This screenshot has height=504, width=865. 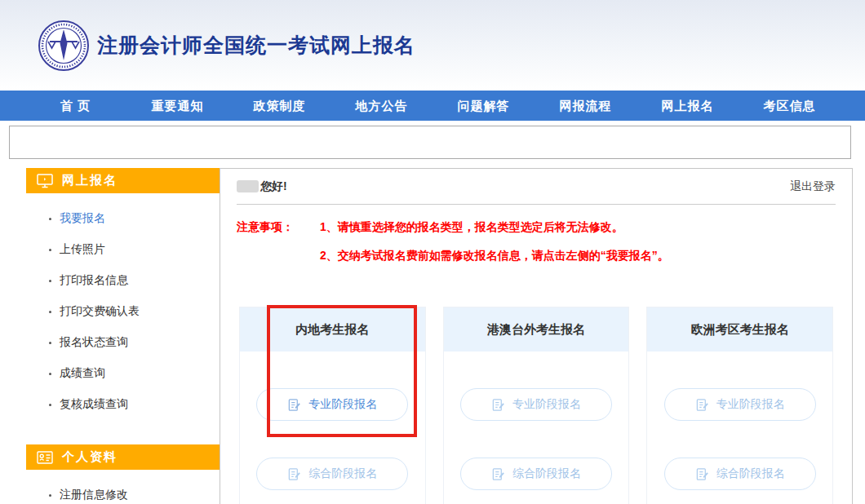 What do you see at coordinates (739, 405) in the screenshot?
I see `card-europe-area-candidates: 欧洲考区考生报名 专业阶段报名` at bounding box center [739, 405].